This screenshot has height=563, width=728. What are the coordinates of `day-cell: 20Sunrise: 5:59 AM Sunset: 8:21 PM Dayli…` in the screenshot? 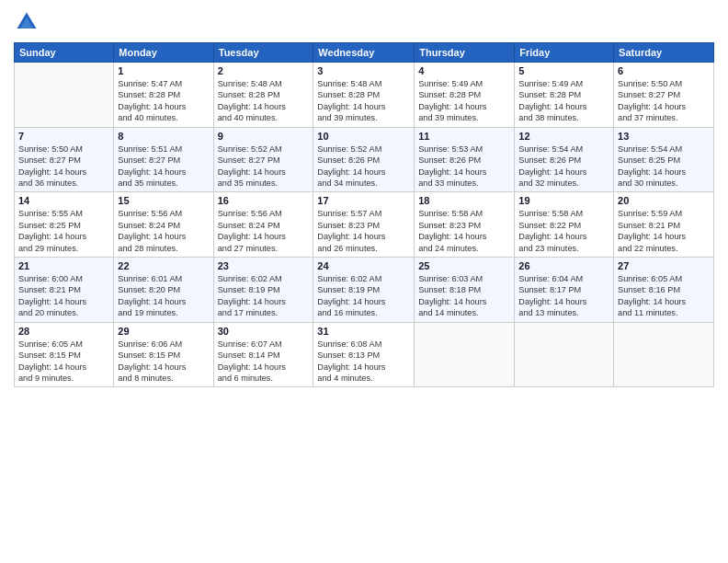 It's located at (664, 224).